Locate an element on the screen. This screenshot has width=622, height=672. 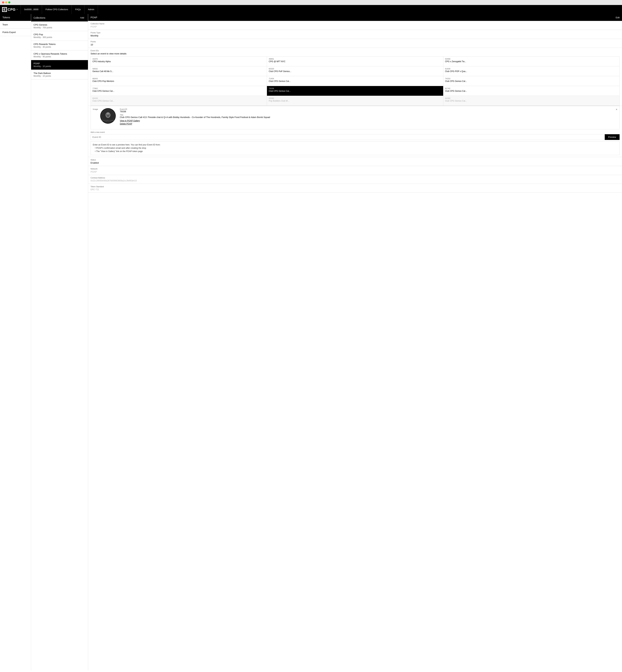
svg-text: 2022 OCT 25 is located at coordinates (108, 122).